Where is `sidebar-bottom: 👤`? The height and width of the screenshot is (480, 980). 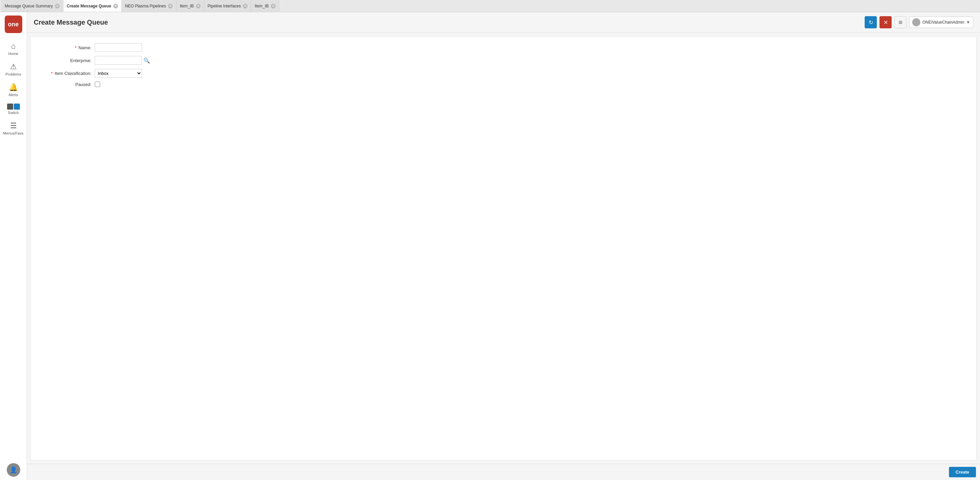
sidebar-bottom: 👤 is located at coordinates (14, 470).